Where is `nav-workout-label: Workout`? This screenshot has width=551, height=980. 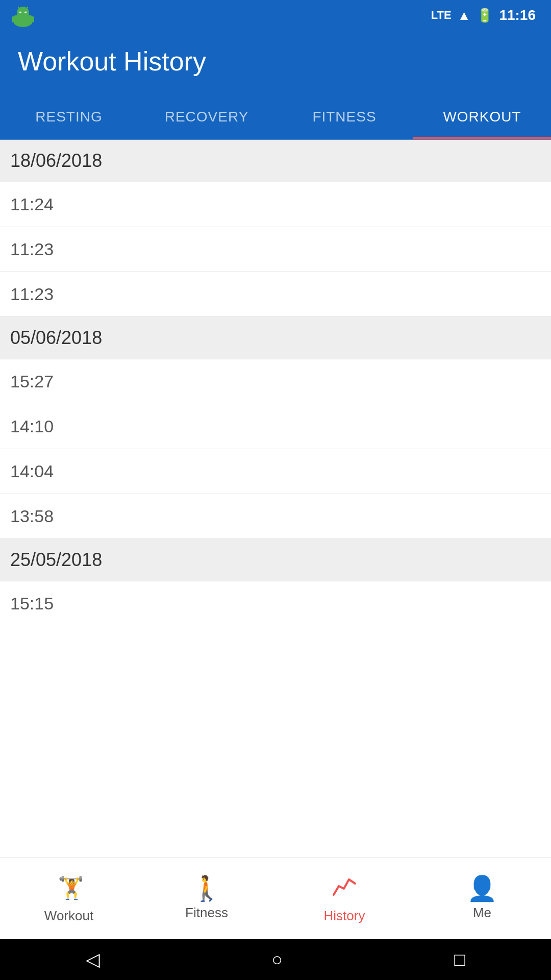 nav-workout-label: Workout is located at coordinates (69, 916).